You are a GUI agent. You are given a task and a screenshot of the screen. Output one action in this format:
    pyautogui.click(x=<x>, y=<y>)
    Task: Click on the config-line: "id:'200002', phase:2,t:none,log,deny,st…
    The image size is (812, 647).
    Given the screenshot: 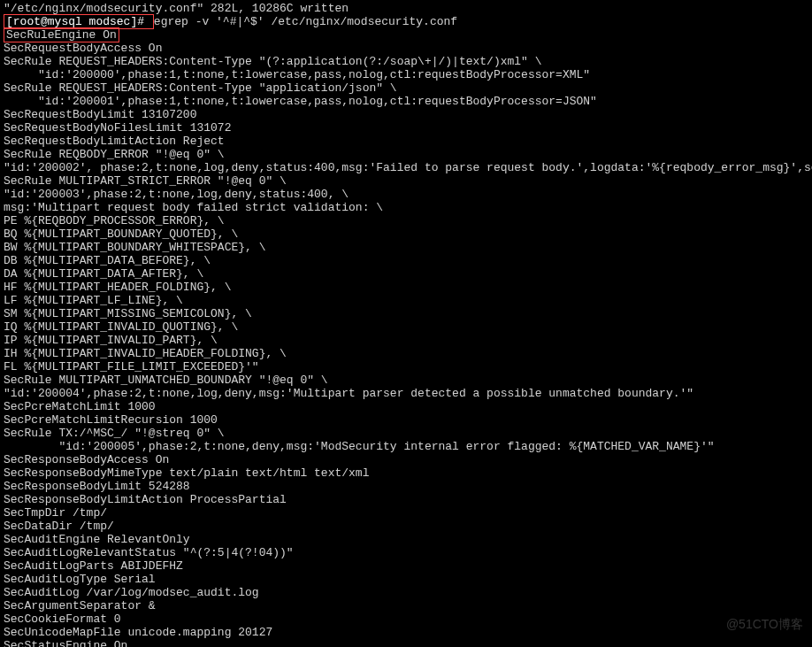 What is the action you would take?
    pyautogui.click(x=406, y=168)
    